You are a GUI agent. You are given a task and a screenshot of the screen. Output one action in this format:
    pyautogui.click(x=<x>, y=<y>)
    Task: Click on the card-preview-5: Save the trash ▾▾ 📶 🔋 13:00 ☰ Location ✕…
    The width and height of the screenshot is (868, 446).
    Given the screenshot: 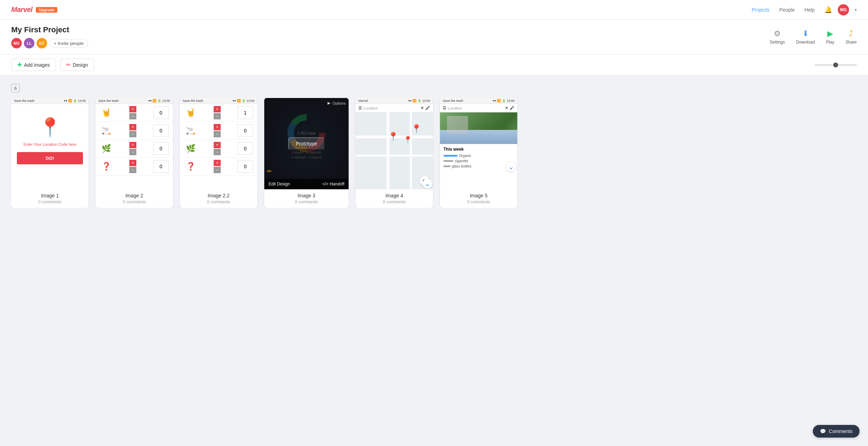 What is the action you would take?
    pyautogui.click(x=479, y=144)
    